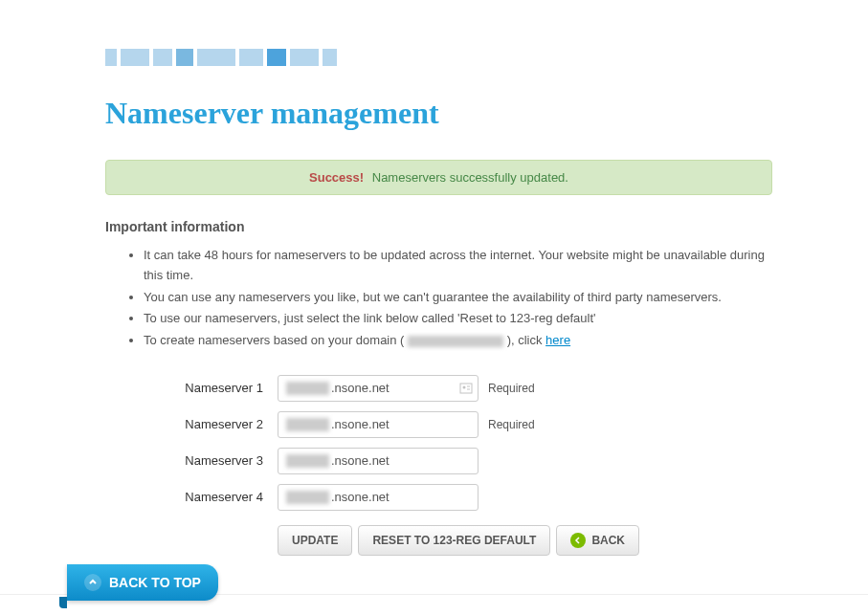  Describe the element at coordinates (315, 540) in the screenshot. I see `update-button: UPDATE` at that location.